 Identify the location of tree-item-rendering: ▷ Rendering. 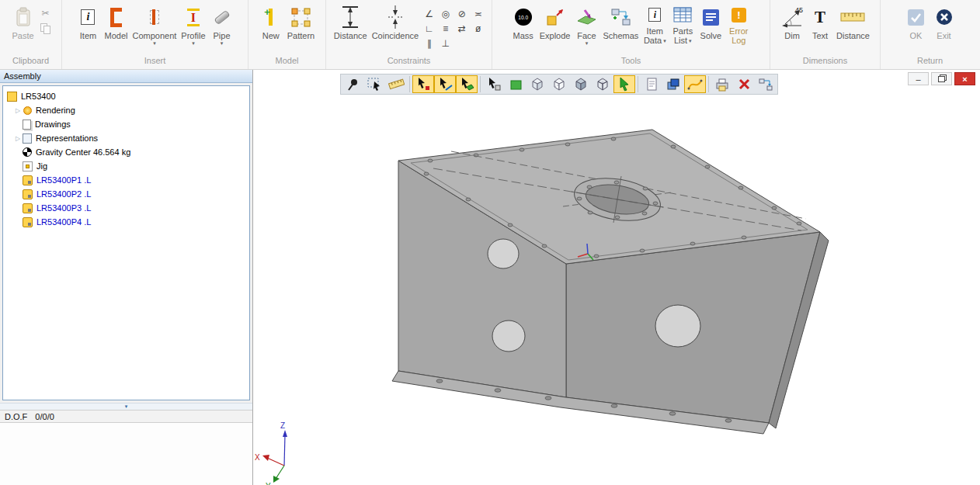
(126, 110).